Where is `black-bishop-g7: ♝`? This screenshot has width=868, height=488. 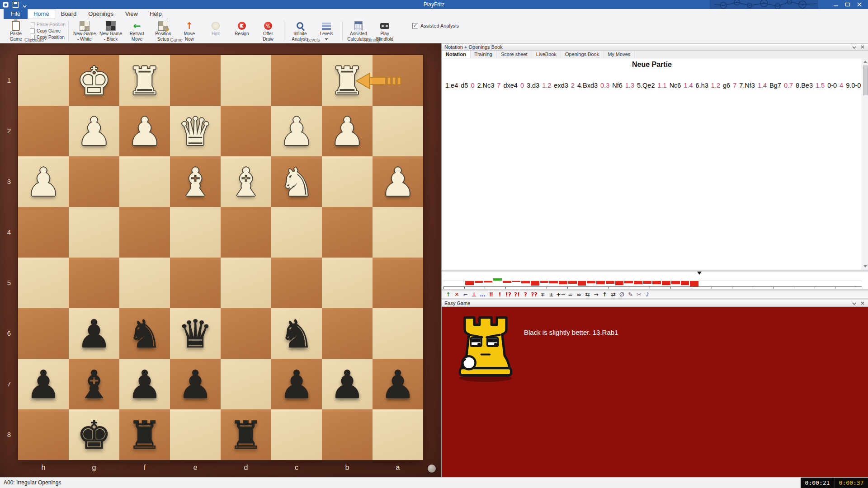 black-bishop-g7: ♝ is located at coordinates (94, 384).